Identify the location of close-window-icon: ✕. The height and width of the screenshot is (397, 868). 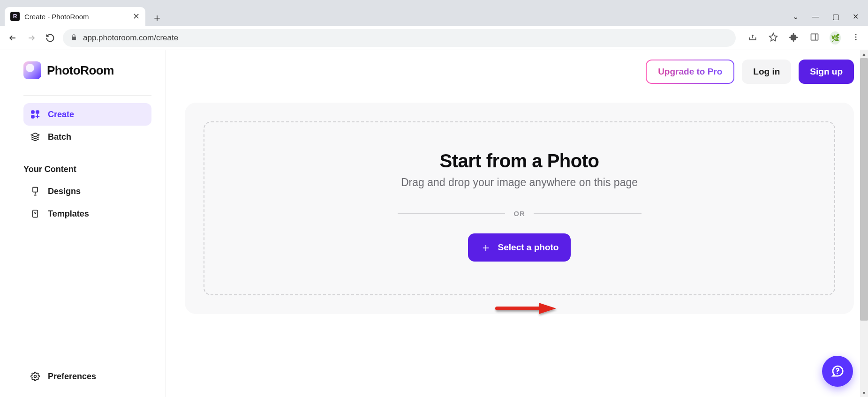
(855, 17).